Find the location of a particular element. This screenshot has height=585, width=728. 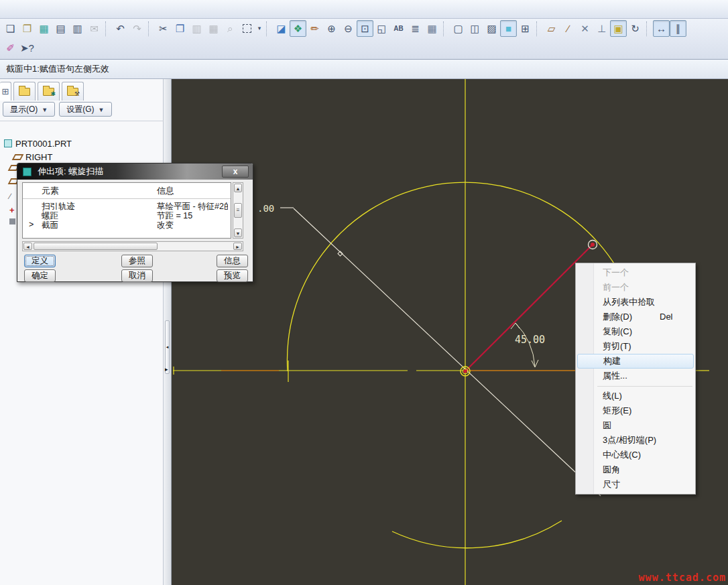

zoom-out-icon: ⊖ is located at coordinates (349, 28).